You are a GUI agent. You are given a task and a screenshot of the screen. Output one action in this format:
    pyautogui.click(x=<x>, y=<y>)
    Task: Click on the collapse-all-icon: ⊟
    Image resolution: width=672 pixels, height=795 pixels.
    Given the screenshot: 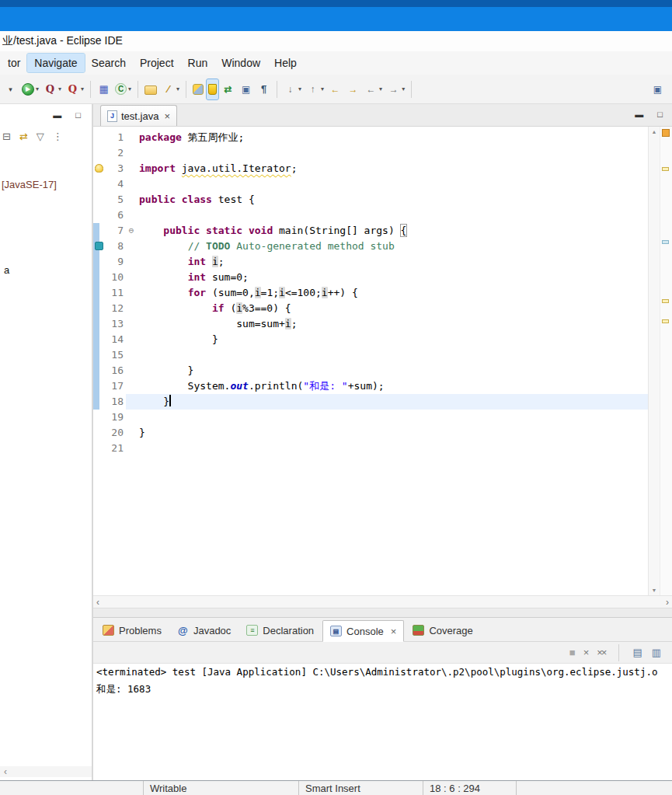 What is the action you would take?
    pyautogui.click(x=6, y=137)
    